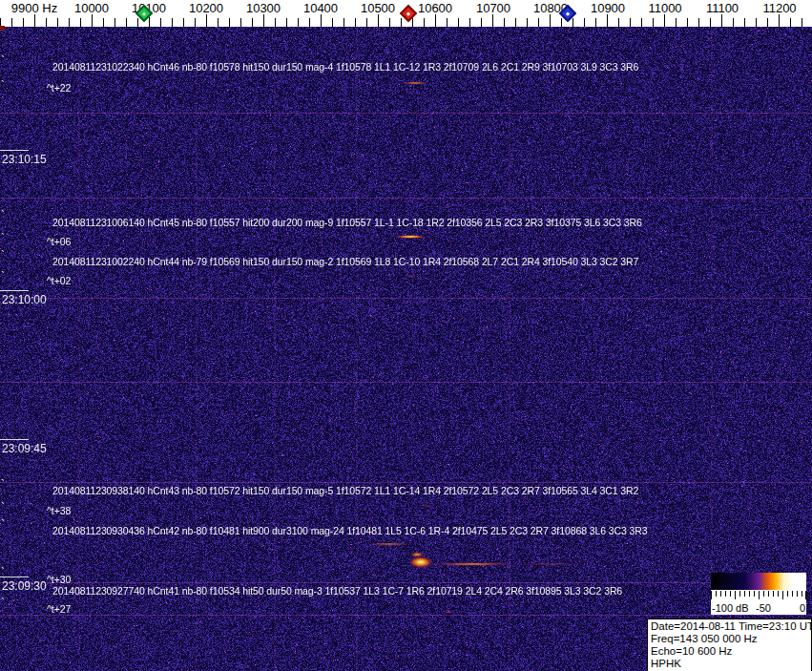 This screenshot has width=812, height=671. I want to click on frequency-tick-label: 10900, so click(608, 8).